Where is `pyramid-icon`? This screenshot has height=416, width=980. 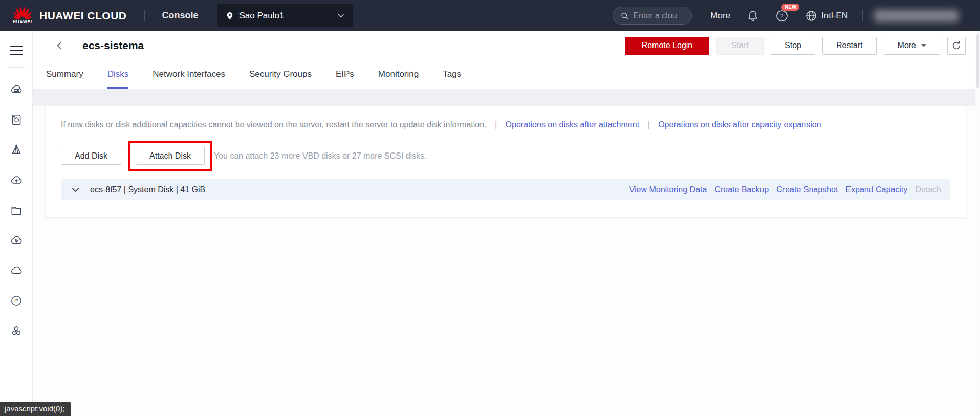
pyramid-icon is located at coordinates (16, 150).